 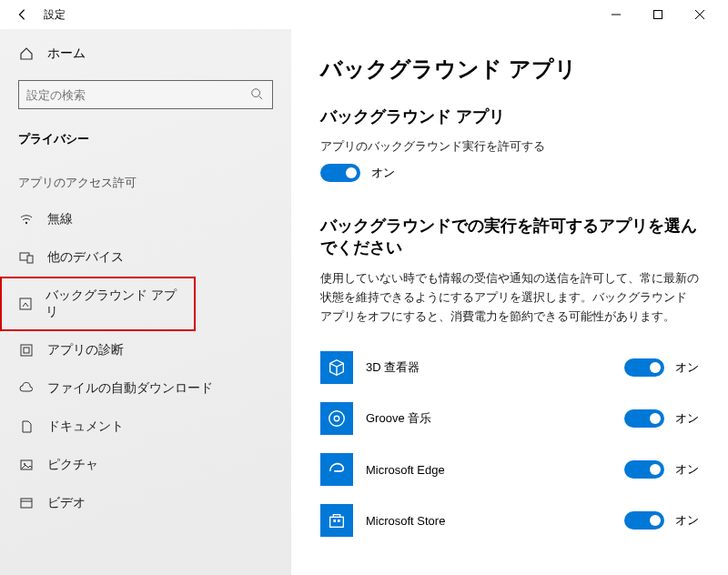 I want to click on video-icon, so click(x=26, y=503).